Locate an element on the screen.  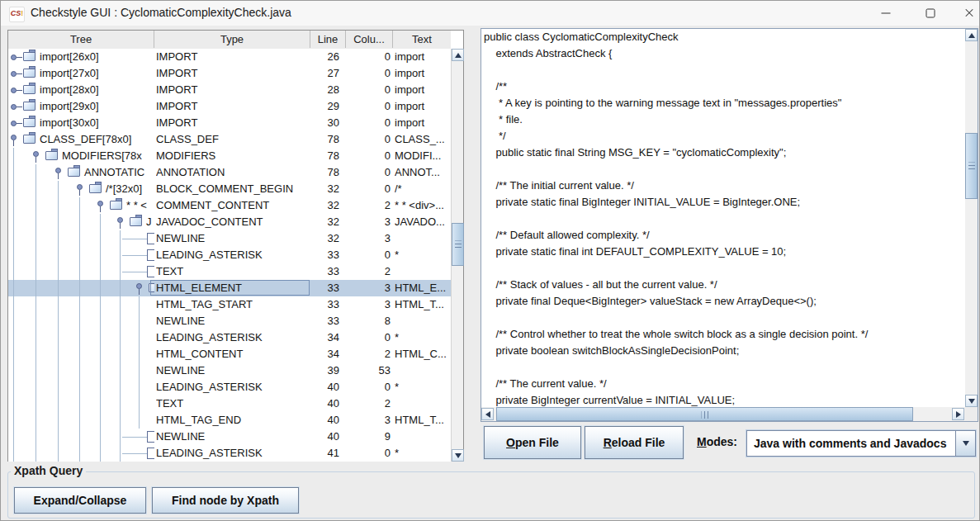
code-line: /** Default allowed complexity. */ is located at coordinates (723, 235).